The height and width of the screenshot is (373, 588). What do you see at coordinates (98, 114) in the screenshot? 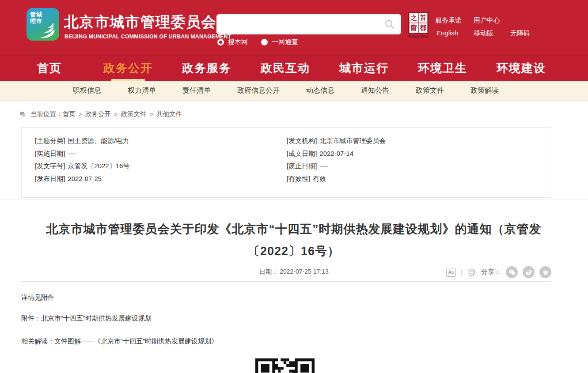
I see `breadcrumb-gov-open: 政务公开` at bounding box center [98, 114].